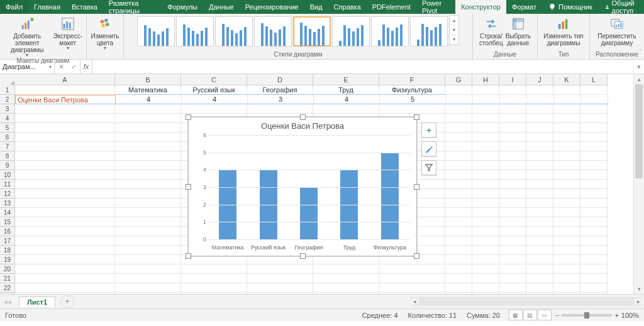 The image size is (644, 326). I want to click on normal-view-icon: ▦, so click(516, 315).